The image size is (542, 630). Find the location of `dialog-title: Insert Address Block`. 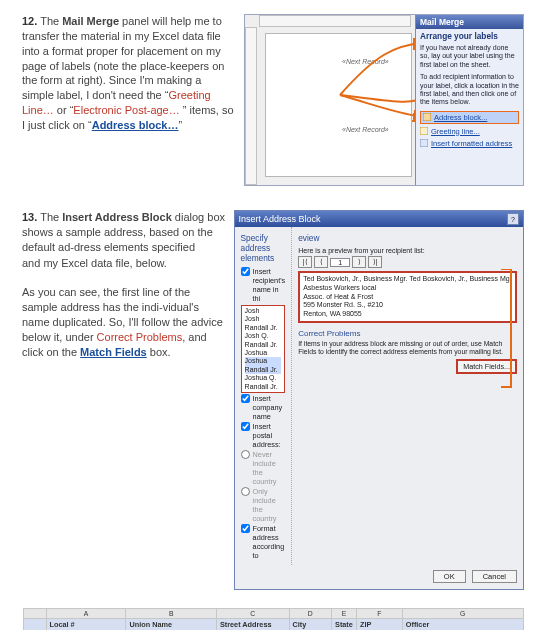

dialog-title: Insert Address Block is located at coordinates (280, 219).